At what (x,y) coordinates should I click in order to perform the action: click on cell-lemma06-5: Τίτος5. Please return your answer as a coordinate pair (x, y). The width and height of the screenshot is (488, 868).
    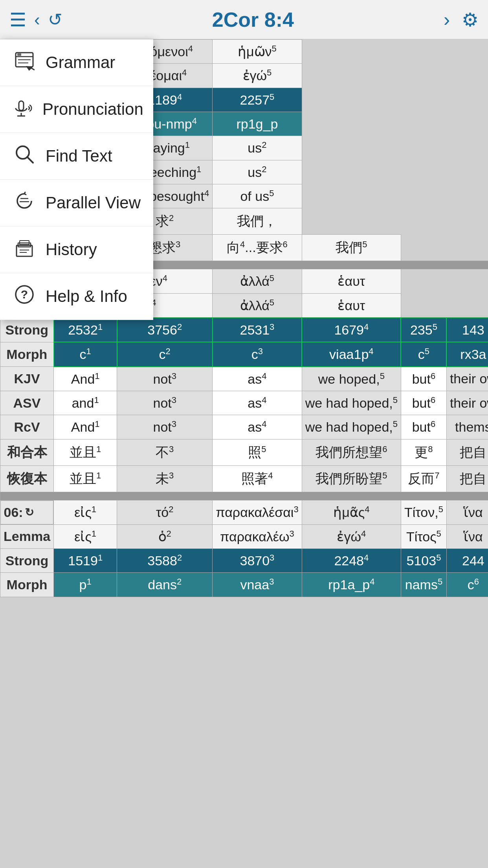
    Looking at the image, I should click on (424, 536).